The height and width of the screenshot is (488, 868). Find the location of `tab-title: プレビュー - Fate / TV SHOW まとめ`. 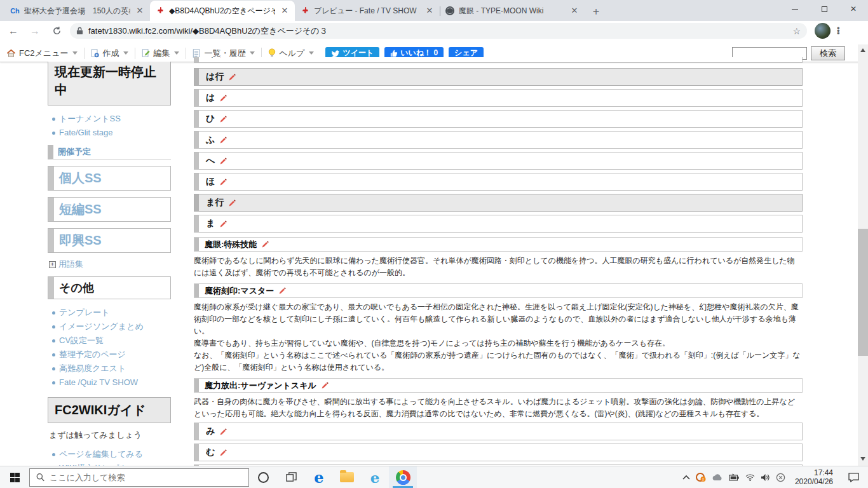

tab-title: プレビュー - Fate / TV SHOW まとめ is located at coordinates (367, 11).